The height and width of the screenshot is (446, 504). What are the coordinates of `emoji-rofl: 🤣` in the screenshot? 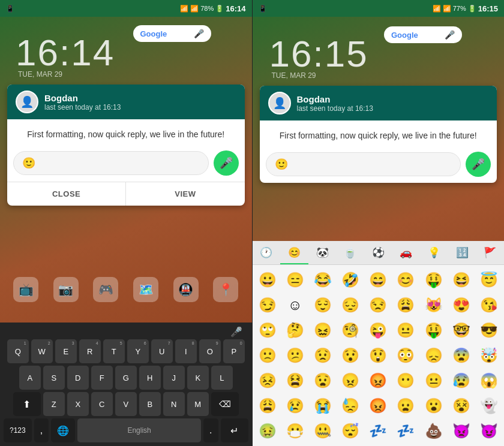 It's located at (350, 280).